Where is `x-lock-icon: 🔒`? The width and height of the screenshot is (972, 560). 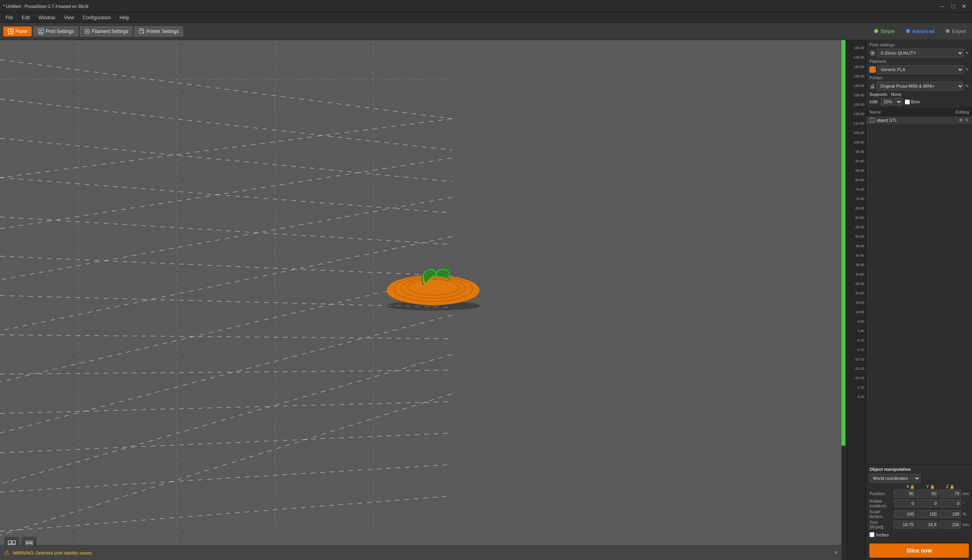
x-lock-icon: 🔒 is located at coordinates (912, 487).